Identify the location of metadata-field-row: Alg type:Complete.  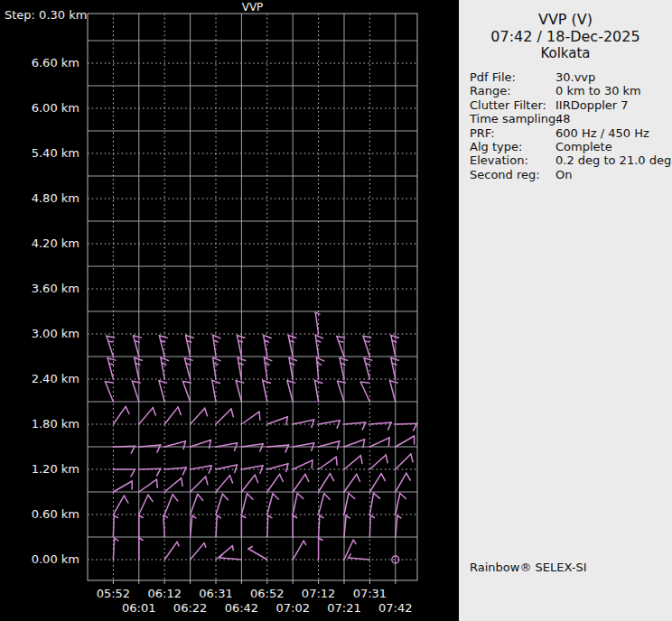
(571, 146).